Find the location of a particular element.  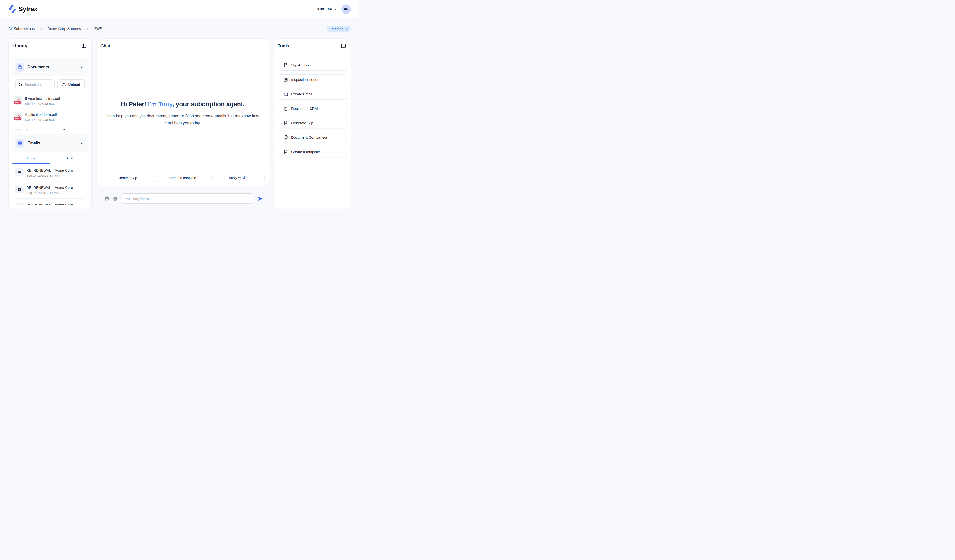

tab-inbox: Inbox is located at coordinates (31, 158).